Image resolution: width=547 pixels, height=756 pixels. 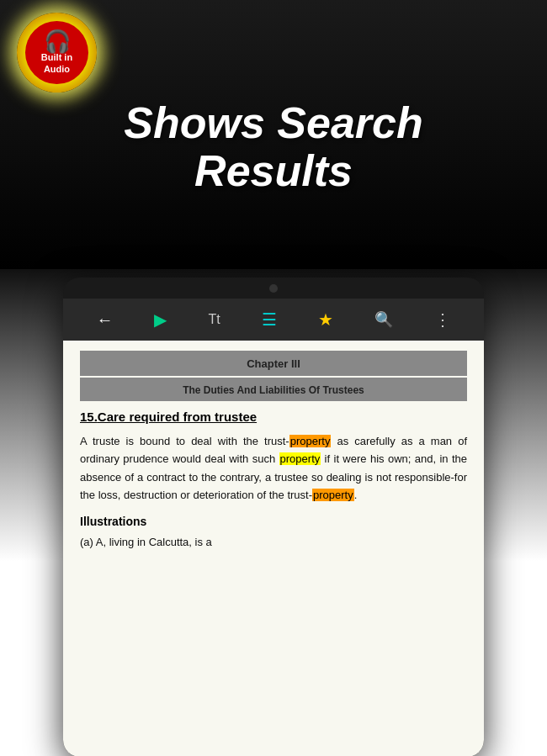 I want to click on body-text: A truste is bound to deal with the trust…, so click(x=274, y=468).